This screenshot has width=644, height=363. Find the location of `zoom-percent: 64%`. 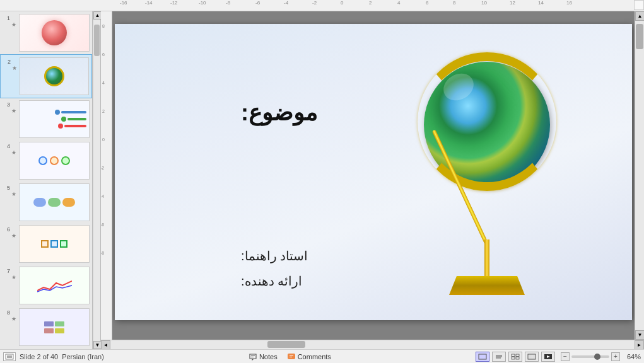

zoom-percent: 64% is located at coordinates (631, 357).